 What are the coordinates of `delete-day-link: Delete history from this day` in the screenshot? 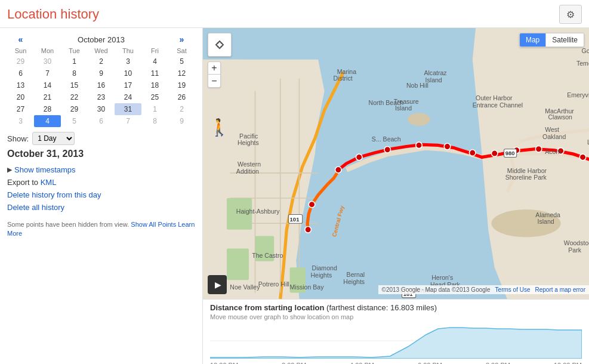 It's located at (101, 195).